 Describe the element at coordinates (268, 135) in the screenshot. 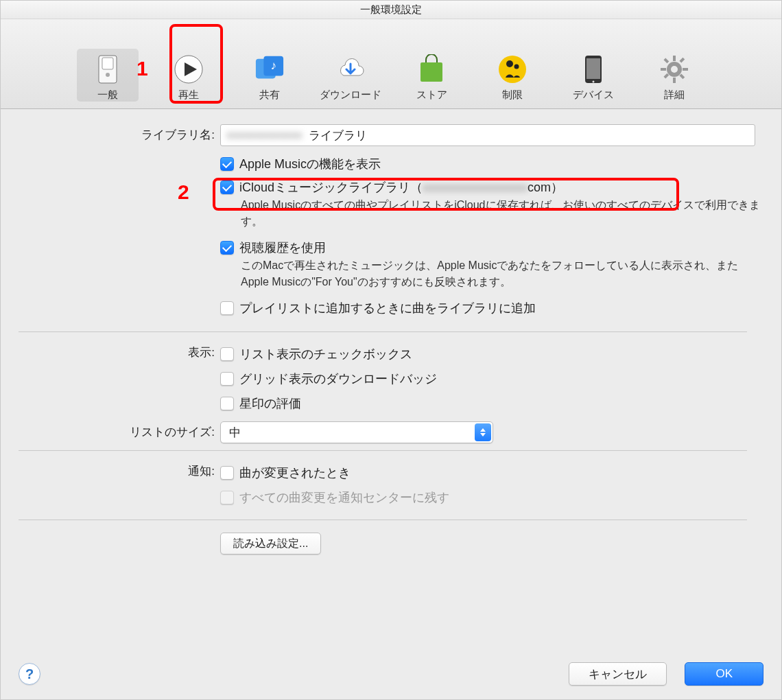

I see `redacted-text: xxxxxxxxxxxxx` at that location.